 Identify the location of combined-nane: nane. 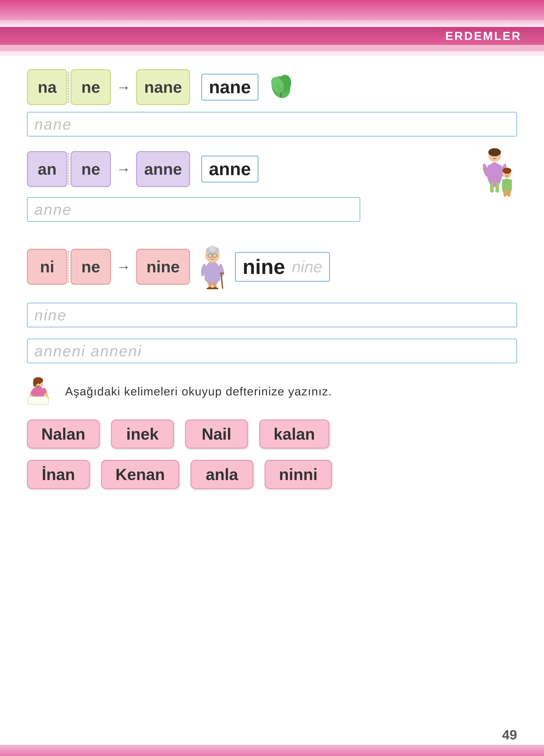
(163, 87).